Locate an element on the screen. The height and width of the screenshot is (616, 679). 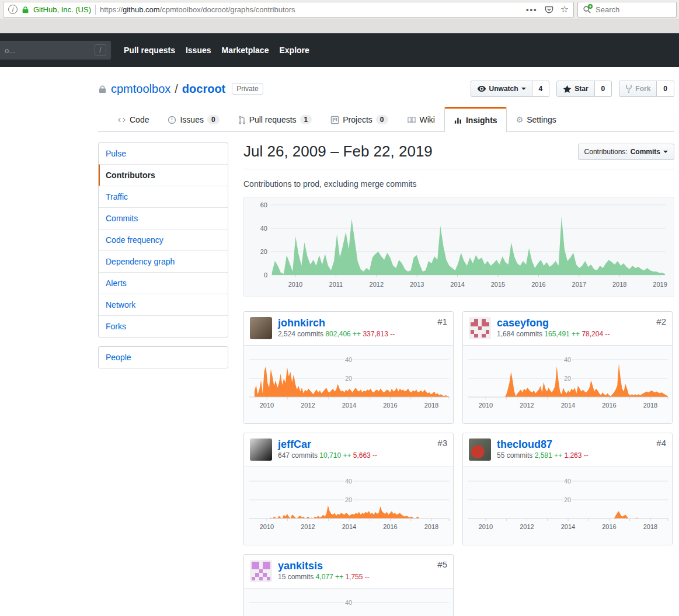
pull-request-icon is located at coordinates (242, 120).